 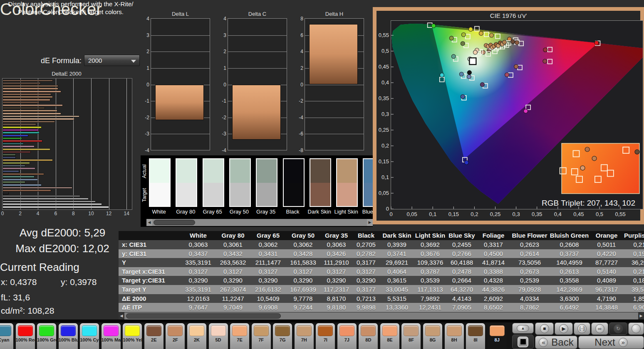 I want to click on swatch-scrollbar: ◀ ▶, so click(x=260, y=223).